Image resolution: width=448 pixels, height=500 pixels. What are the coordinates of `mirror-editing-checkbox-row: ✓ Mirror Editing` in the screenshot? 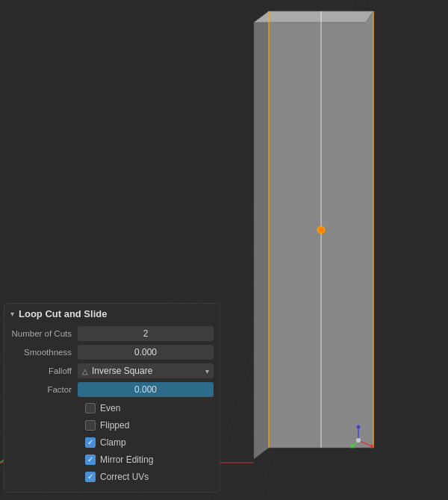 It's located at (149, 460).